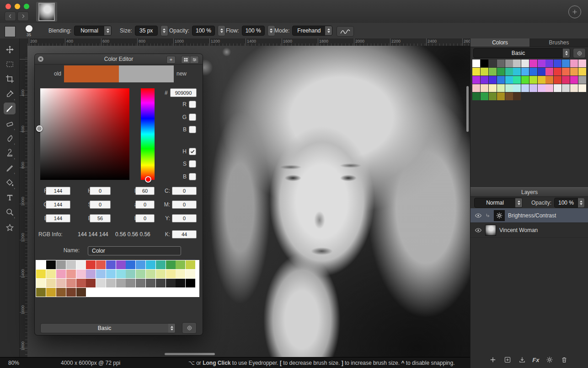 This screenshot has width=588, height=368. I want to click on value-field: 60, so click(145, 191).